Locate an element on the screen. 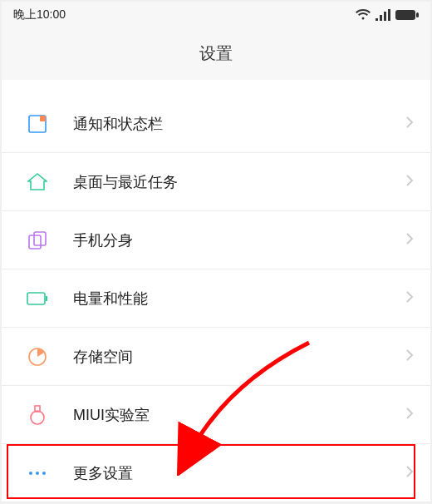  wifi-icon is located at coordinates (363, 15).